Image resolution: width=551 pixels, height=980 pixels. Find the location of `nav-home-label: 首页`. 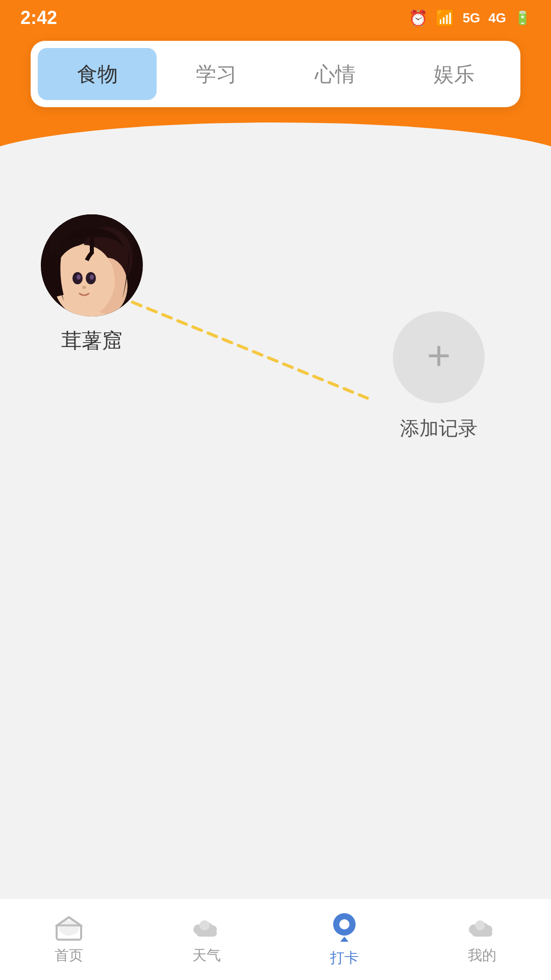

nav-home-label: 首页 is located at coordinates (69, 955).